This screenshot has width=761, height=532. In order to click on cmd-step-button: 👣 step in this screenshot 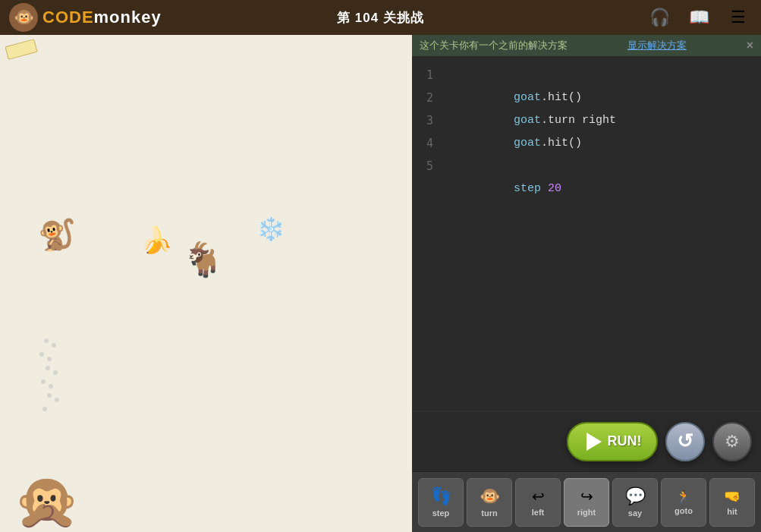, I will do `click(441, 502)`.